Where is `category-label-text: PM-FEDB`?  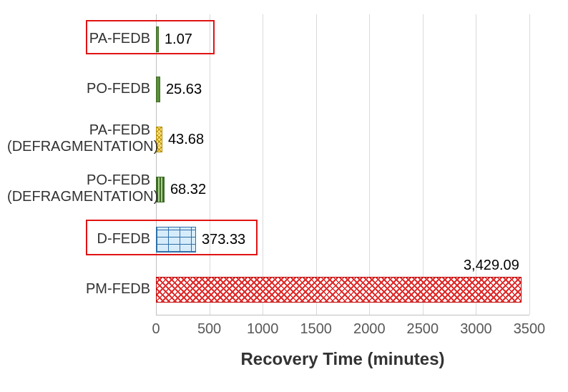
category-label-text: PM-FEDB is located at coordinates (118, 288).